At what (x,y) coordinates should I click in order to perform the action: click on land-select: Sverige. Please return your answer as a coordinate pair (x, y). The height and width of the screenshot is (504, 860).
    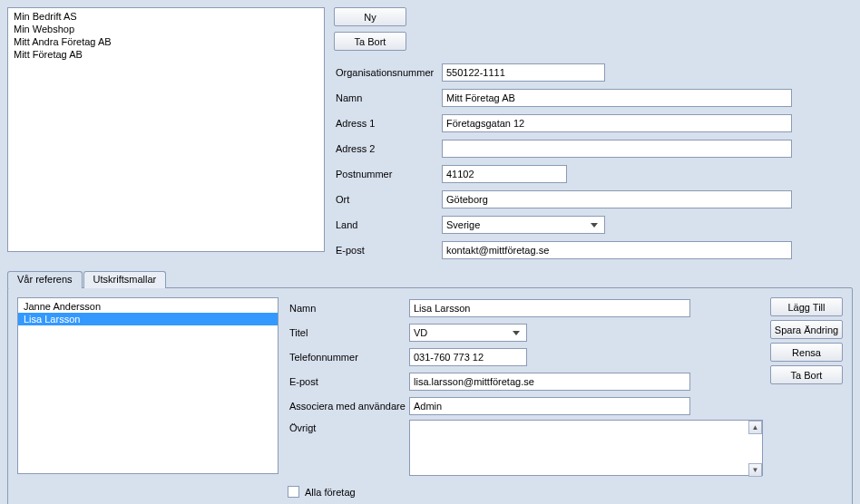
    Looking at the image, I should click on (523, 225).